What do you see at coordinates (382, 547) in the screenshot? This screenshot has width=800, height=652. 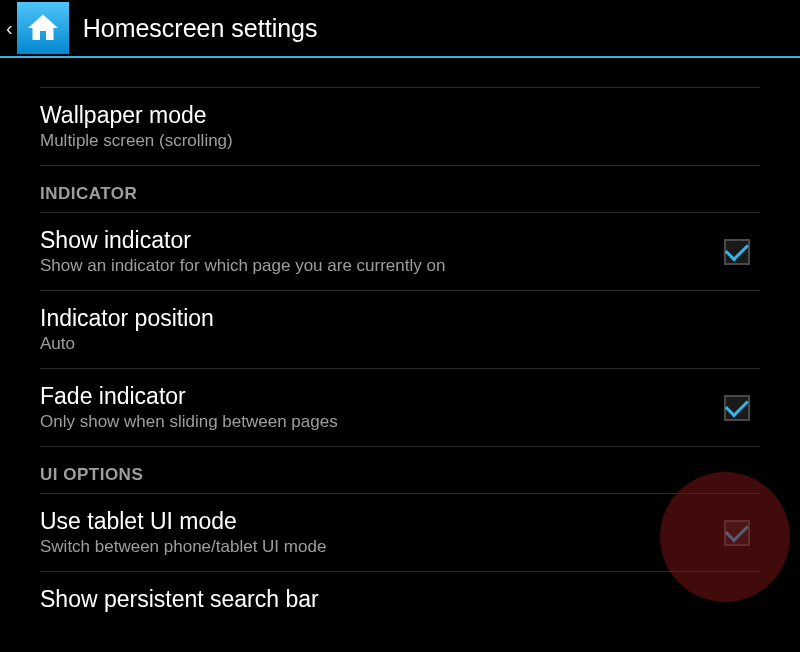 I see `setting-subtitle: Switch between phone/tablet UI mode` at bounding box center [382, 547].